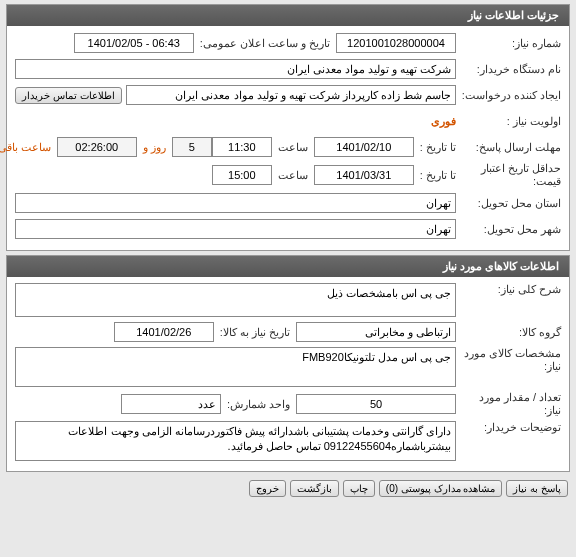 This screenshot has height=557, width=576. Describe the element at coordinates (508, 360) in the screenshot. I see `spec-label: مشخصات کالای مورد نیاز:` at that location.